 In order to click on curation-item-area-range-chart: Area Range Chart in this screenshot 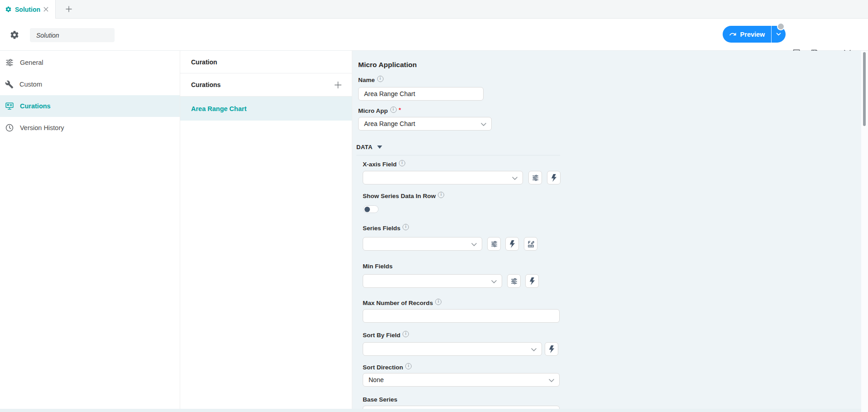, I will do `click(266, 109)`.